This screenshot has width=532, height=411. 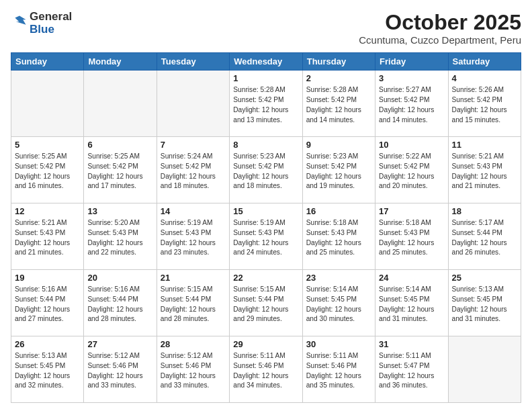 I want to click on calendar-cell: 27Sunrise: 5:12 AM Sunset: 5:46 PM Dayli…, so click(x=120, y=369).